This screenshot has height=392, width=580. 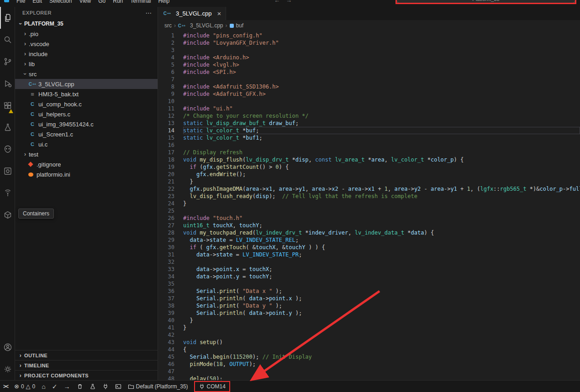 What do you see at coordinates (369, 57) in the screenshot?
I see `code-line: 4#include <Arduino.h>` at bounding box center [369, 57].